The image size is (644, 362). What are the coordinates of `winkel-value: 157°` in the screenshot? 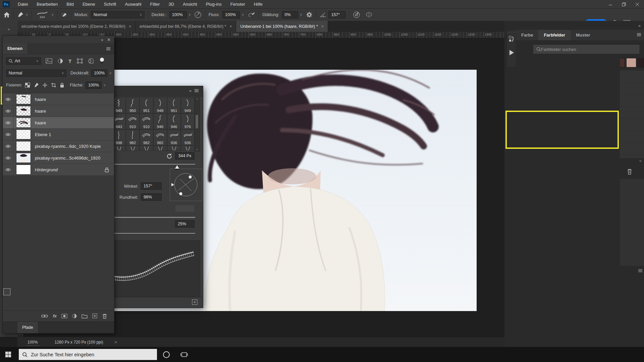 It's located at (151, 186).